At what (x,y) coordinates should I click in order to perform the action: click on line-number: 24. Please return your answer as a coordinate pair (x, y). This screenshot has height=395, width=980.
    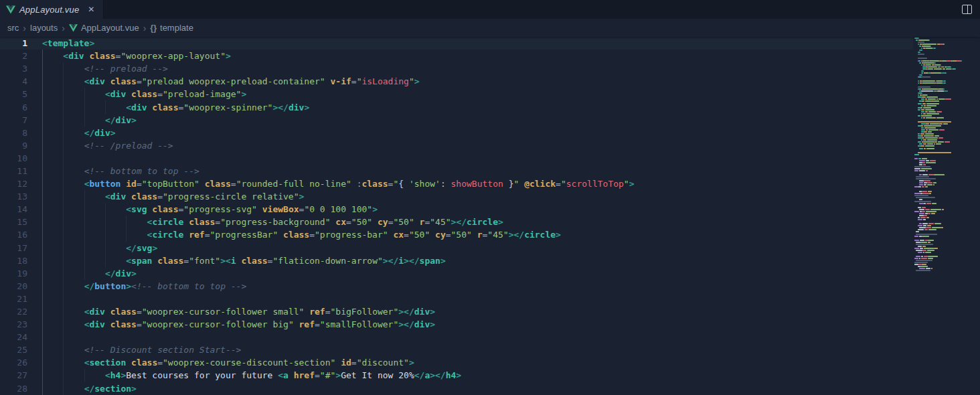
    Looking at the image, I should click on (13, 337).